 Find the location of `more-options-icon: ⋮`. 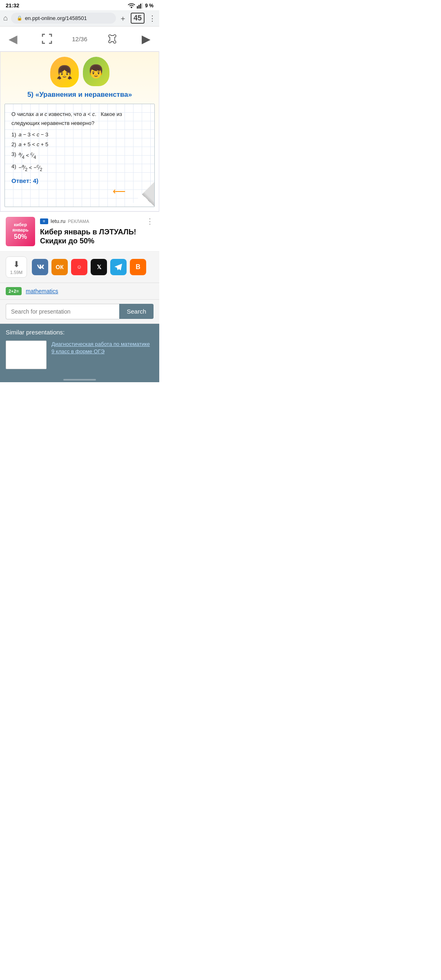

more-options-icon: ⋮ is located at coordinates (152, 18).